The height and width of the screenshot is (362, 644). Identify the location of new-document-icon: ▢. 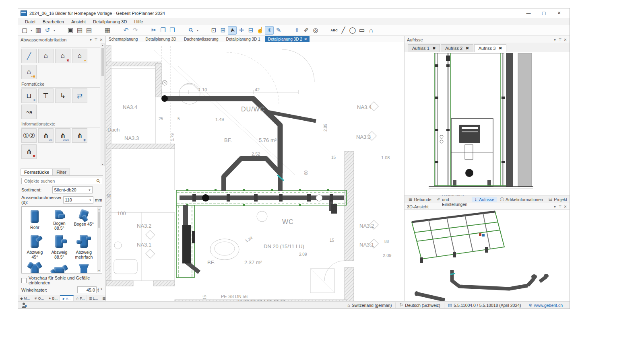
(25, 31).